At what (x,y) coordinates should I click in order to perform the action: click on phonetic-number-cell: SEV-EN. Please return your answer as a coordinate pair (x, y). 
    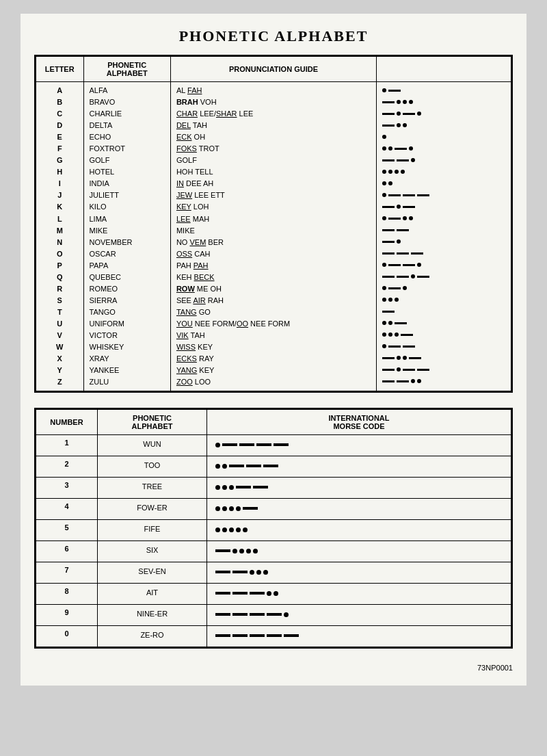
    Looking at the image, I should click on (152, 573).